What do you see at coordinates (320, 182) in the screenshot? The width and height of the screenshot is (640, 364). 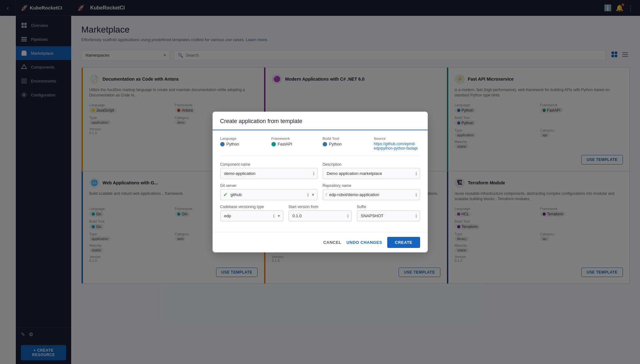 I see `create-application-modal: Create application from template Languag…` at bounding box center [320, 182].